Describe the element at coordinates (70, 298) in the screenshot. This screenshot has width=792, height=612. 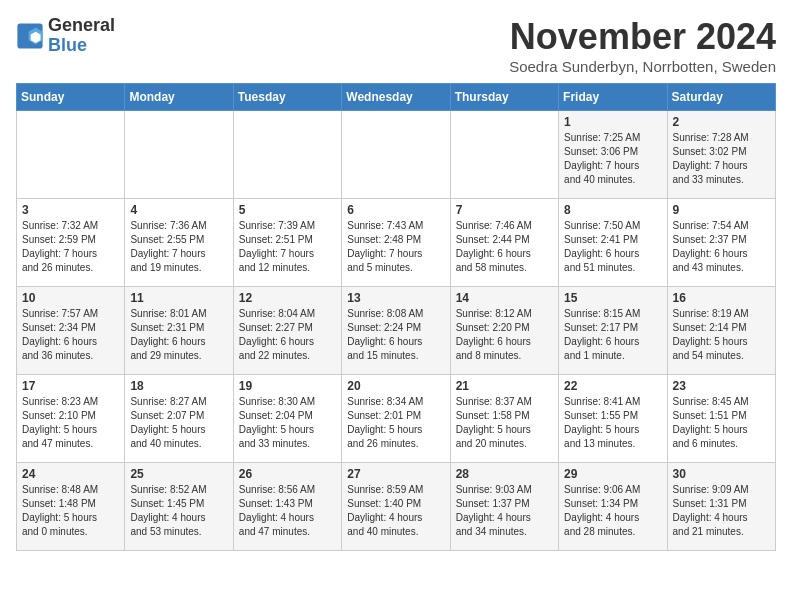
I see `day-number: 10` at that location.